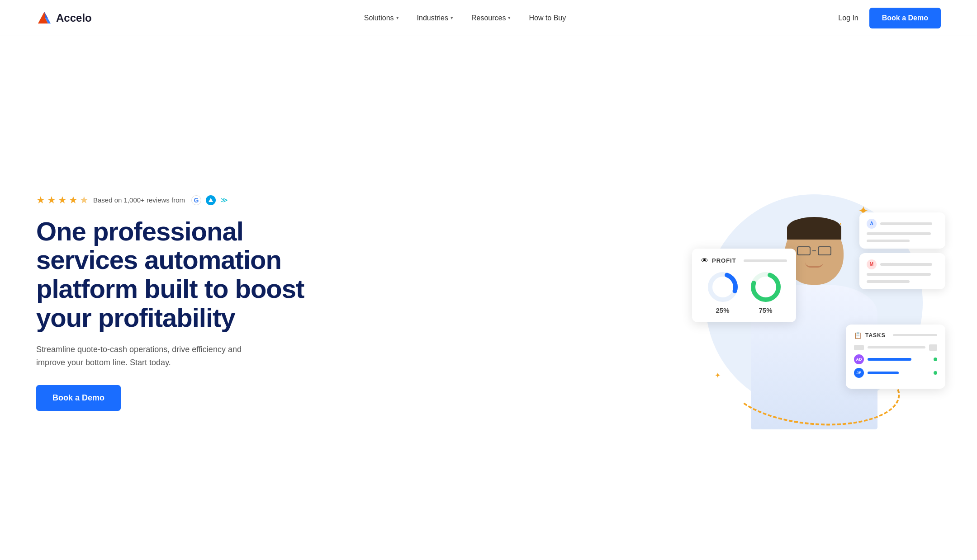  Describe the element at coordinates (435, 18) in the screenshot. I see `nav-item-industries: Industries ▾` at that location.